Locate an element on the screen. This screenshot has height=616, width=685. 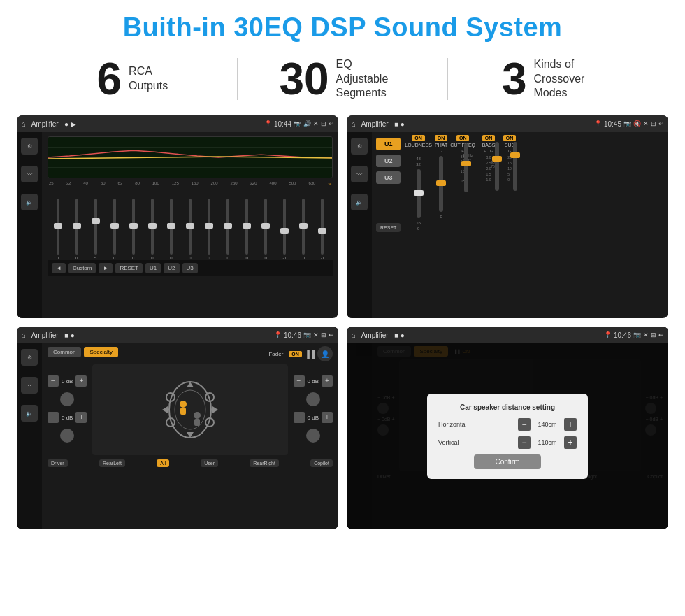
eq-filter-icon: ⚙ is located at coordinates (29, 146).